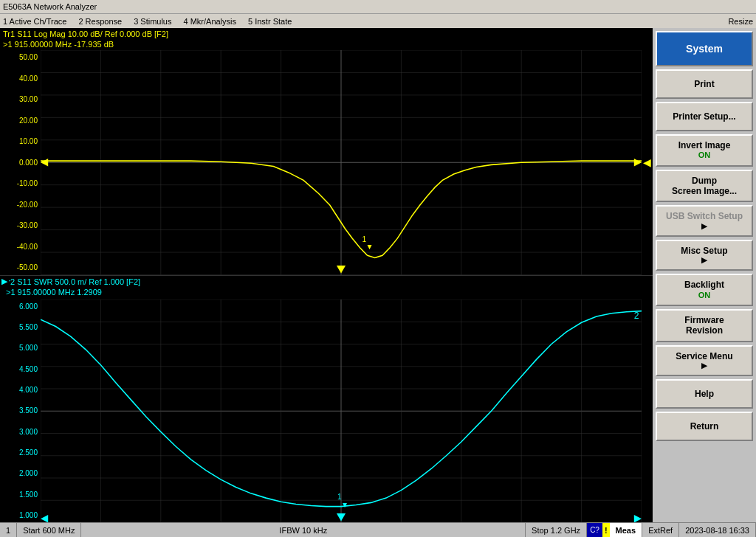 The height and width of the screenshot is (537, 756). I want to click on chart-bottom-trace-info: >1 915.00000 MHz 1.2909, so click(326, 294).